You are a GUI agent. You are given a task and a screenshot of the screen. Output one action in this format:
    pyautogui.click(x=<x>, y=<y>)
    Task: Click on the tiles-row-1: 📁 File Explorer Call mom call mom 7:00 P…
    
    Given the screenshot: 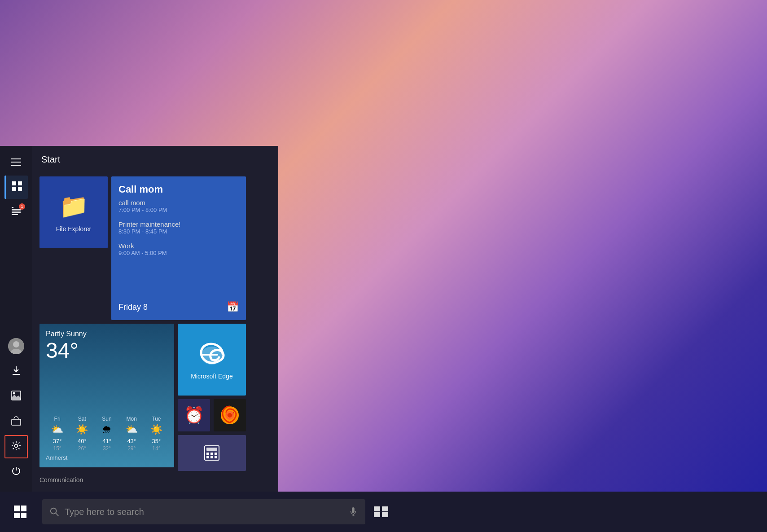 What is the action you would take?
    pyautogui.click(x=155, y=248)
    